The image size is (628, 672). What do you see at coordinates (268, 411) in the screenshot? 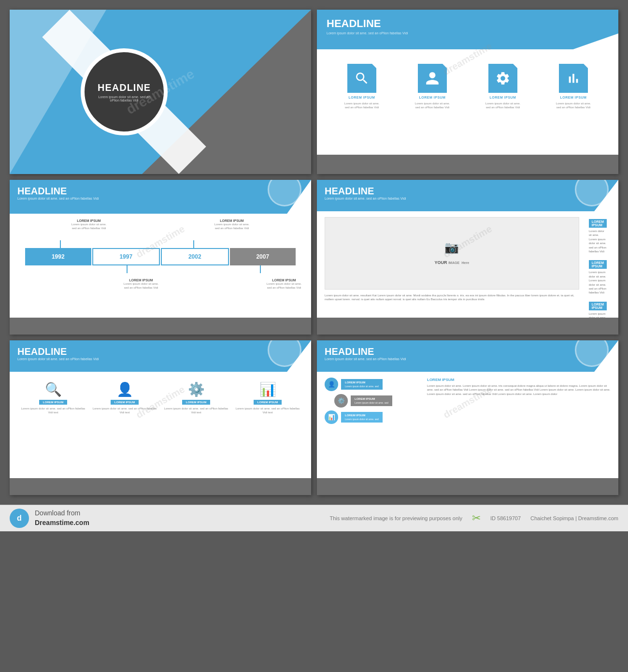
I see `slide-5-icon-desc-4: Lorem ipsum dolor sit ame. sed an oPlion…` at bounding box center [268, 411].